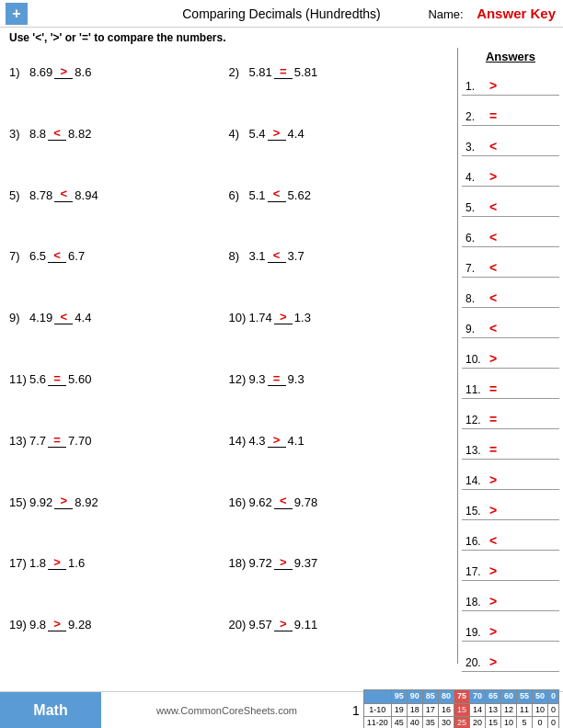  Describe the element at coordinates (258, 134) in the screenshot. I see `left-value: 5.4` at that location.